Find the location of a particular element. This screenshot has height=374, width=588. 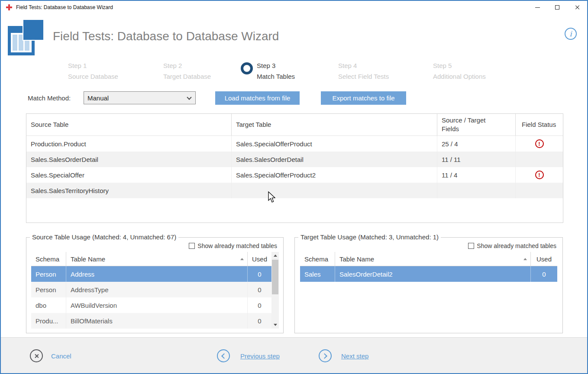

step-4-select-field-tests: Step 4 Select Field Tests is located at coordinates (364, 71).